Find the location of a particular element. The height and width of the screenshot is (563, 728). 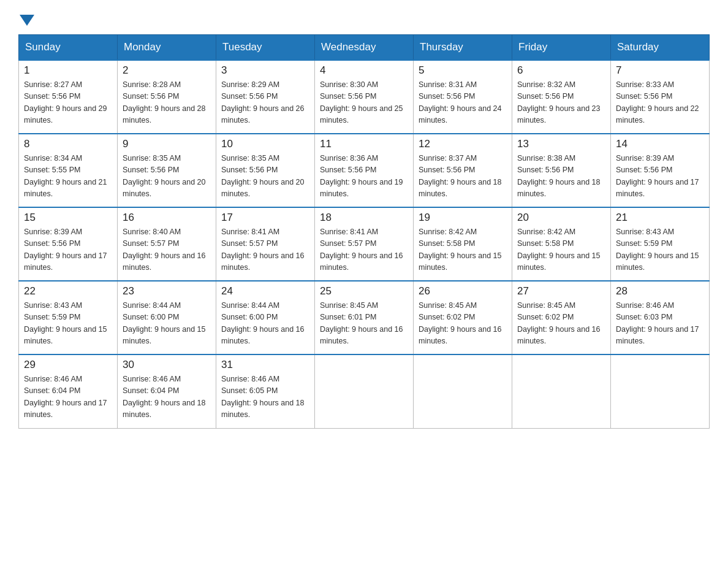

day-number: 11 is located at coordinates (364, 144).